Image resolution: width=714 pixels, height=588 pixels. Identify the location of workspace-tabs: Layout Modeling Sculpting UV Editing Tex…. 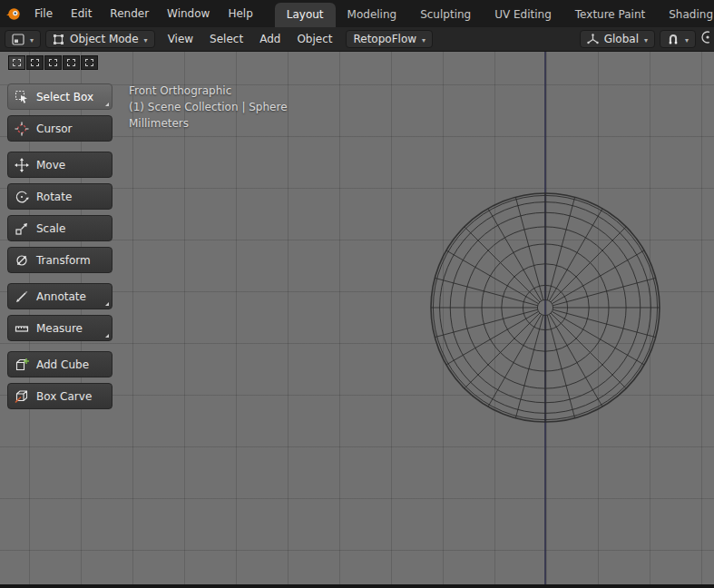
(494, 14).